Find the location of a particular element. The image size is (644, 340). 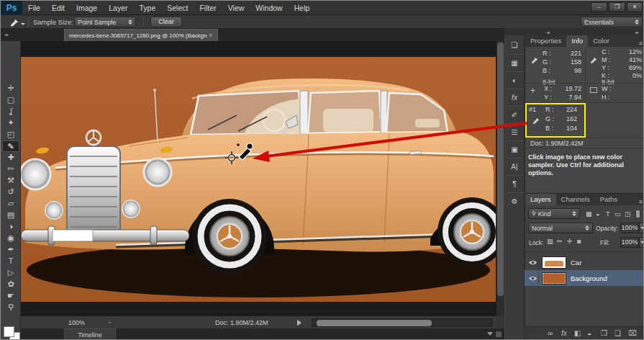

zoom-level-field: 100% is located at coordinates (76, 323).